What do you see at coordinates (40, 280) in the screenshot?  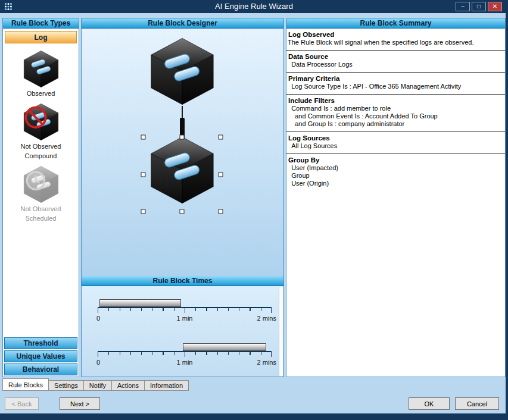 I see `left-panel-spacer` at bounding box center [40, 280].